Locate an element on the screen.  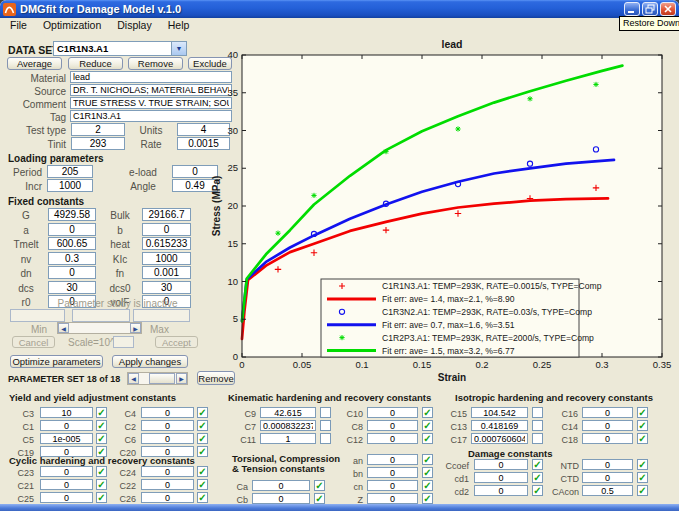
remove-dataset-button: Remove is located at coordinates (156, 64).